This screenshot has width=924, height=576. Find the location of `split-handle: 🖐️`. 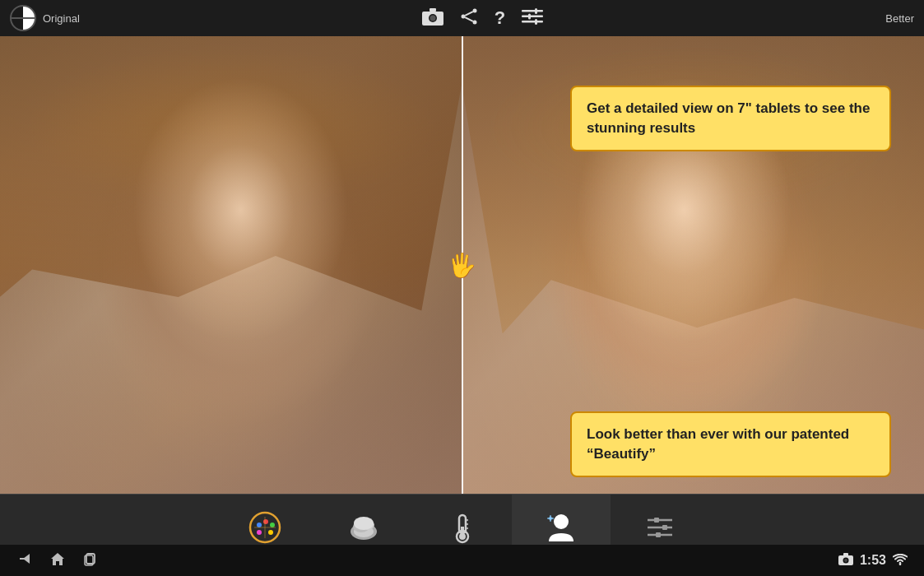

split-handle: 🖐️ is located at coordinates (462, 265).